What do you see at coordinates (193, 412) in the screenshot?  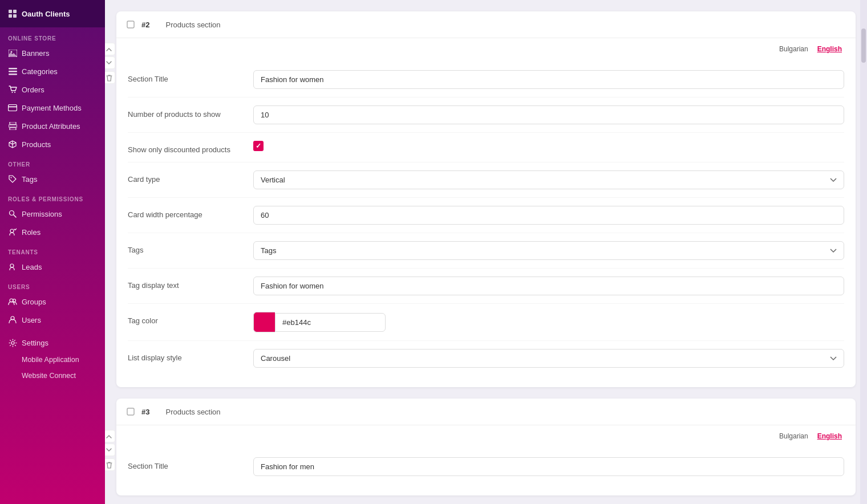 I see `section-3-title: Products section` at bounding box center [193, 412].